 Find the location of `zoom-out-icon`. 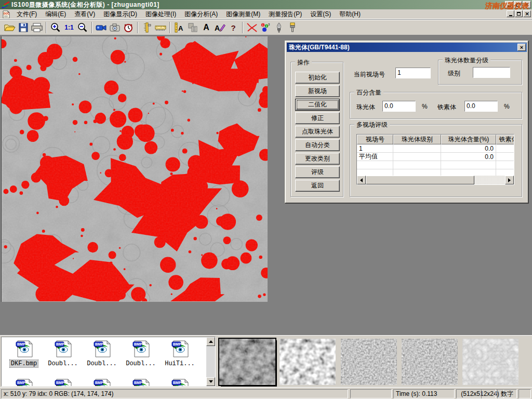

zoom-out-icon is located at coordinates (83, 28).